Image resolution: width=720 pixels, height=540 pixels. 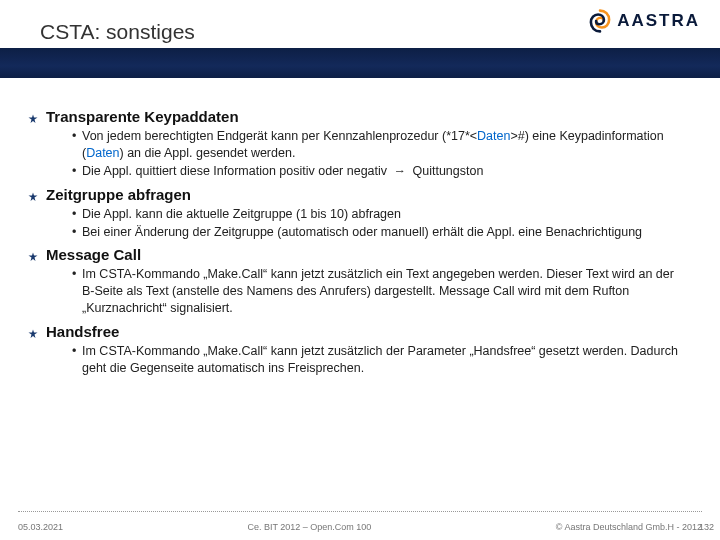 I want to click on logo-swirl-icon, so click(x=600, y=21).